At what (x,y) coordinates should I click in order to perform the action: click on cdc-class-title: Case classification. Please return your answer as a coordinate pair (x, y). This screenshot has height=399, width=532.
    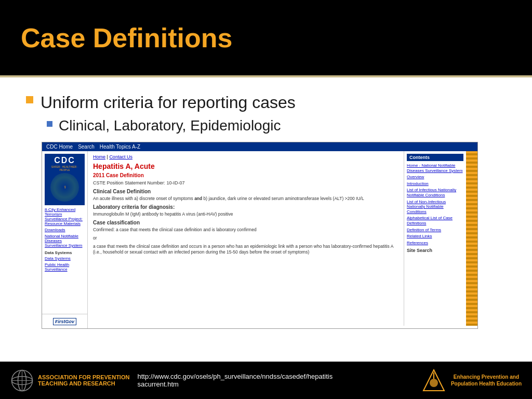
    Looking at the image, I should click on (246, 222).